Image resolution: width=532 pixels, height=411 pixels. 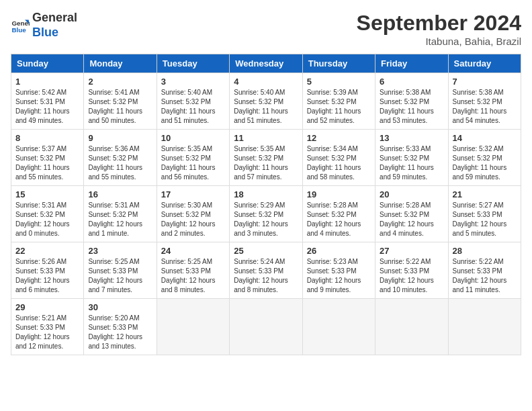 I want to click on day-number: 3, so click(x=193, y=82).